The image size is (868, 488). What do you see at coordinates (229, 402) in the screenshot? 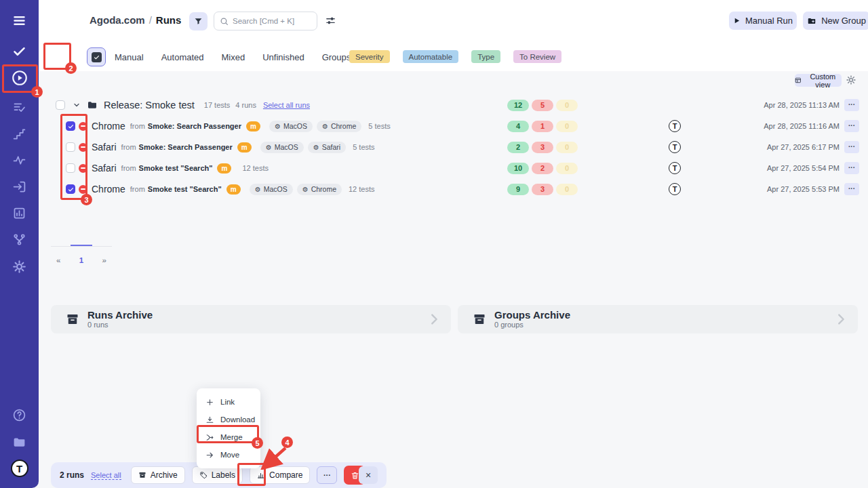
I see `menu-item-link: Link` at bounding box center [229, 402].